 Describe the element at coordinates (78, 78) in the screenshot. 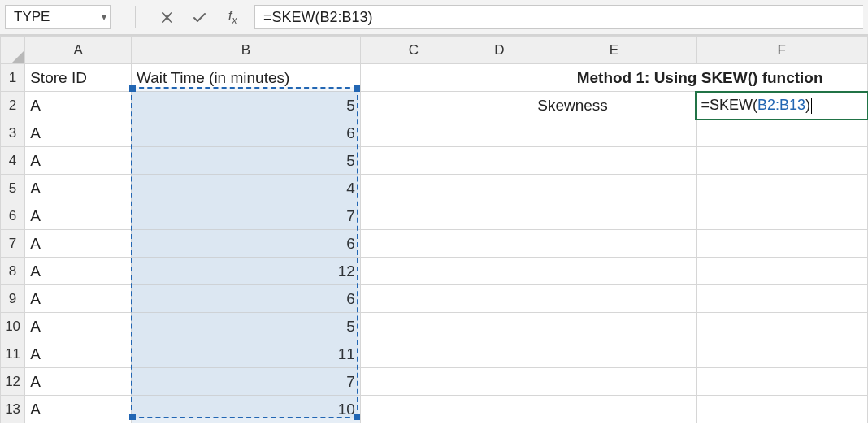

I see `cell-A1: Store ID` at that location.